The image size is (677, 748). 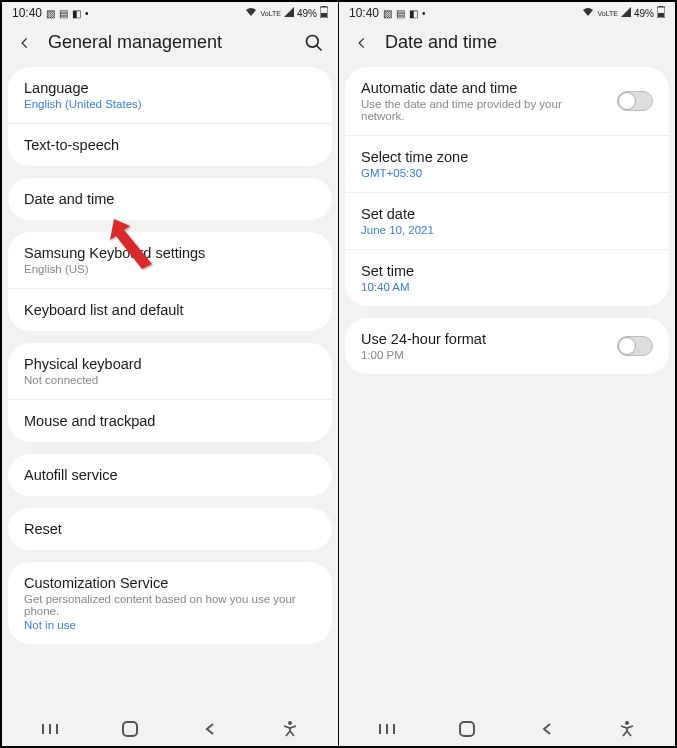 What do you see at coordinates (170, 260) in the screenshot?
I see `item-samsung-keyboard: Samsung Keyboard settings English (US)` at bounding box center [170, 260].